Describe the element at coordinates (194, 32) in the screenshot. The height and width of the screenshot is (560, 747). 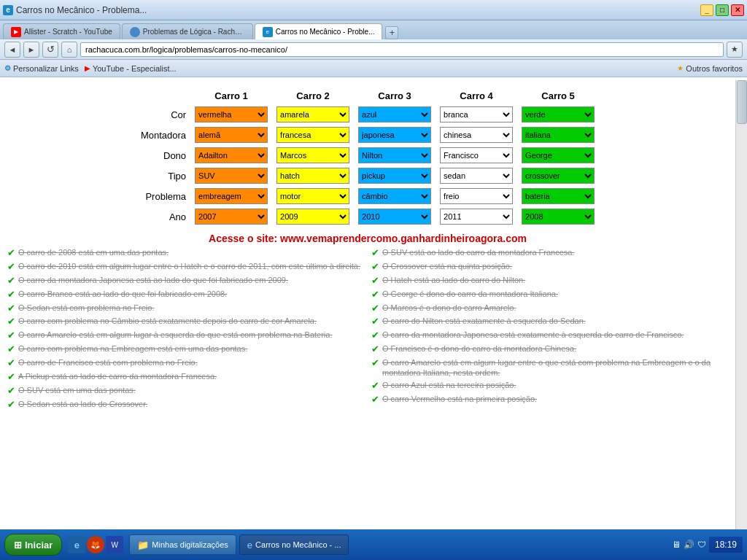
I see `tab-rachacuca-label: Problemas de Lógica - Racha C...` at that location.